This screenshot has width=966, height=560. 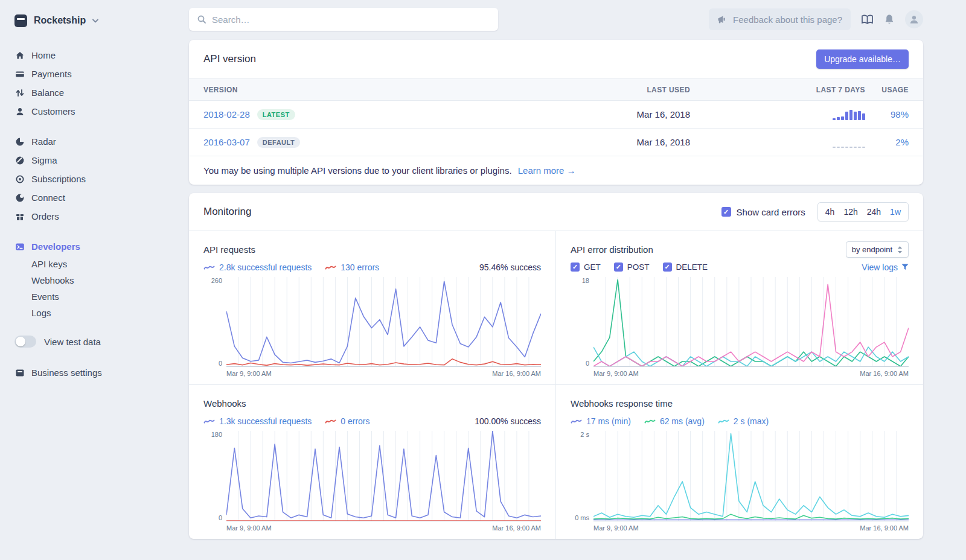 I want to click on account-logo-icon, so click(x=21, y=21).